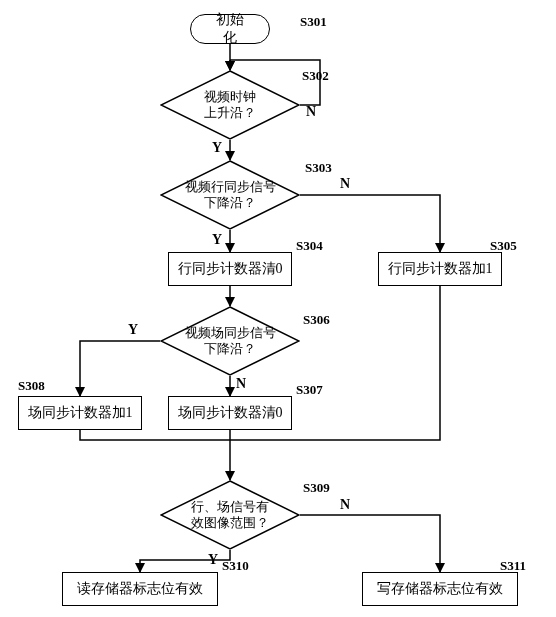  Describe the element at coordinates (230, 413) in the screenshot. I see `process-clear-v-text: 场同步计数器清0` at that location.